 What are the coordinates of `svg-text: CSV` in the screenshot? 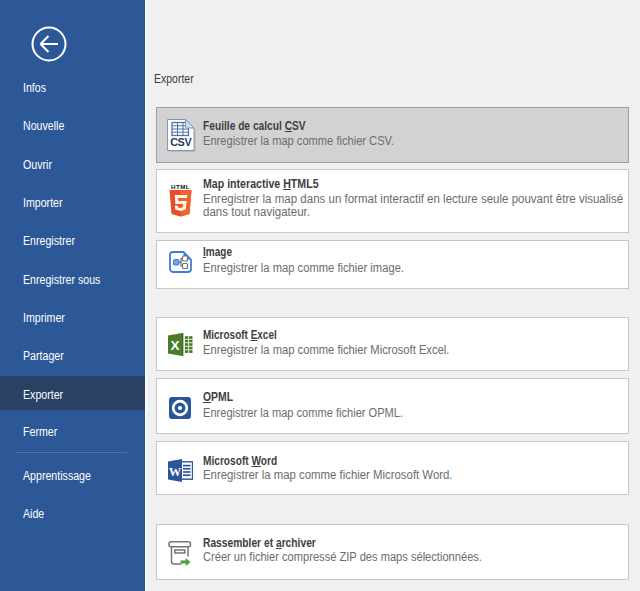 It's located at (181, 142).